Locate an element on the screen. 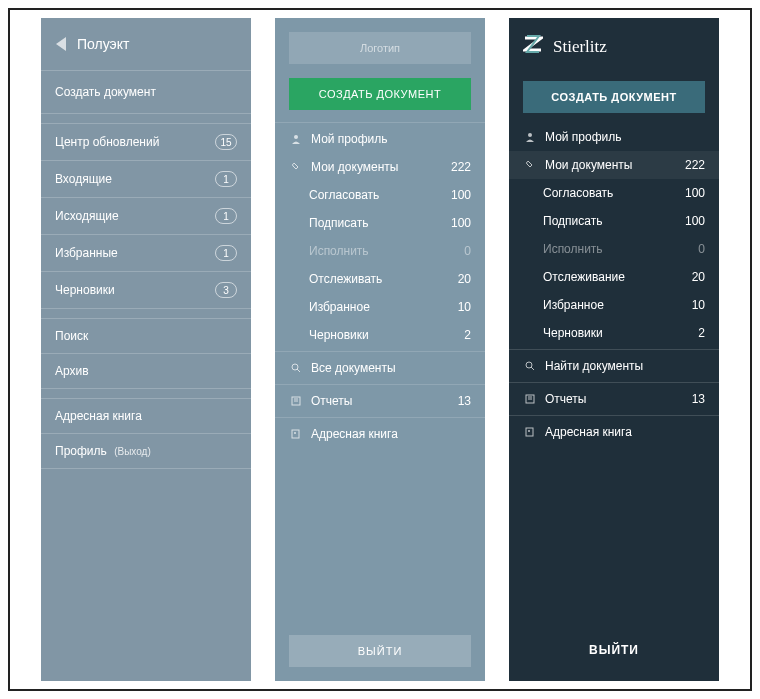 The height and width of the screenshot is (699, 760). count-badge: 15 is located at coordinates (226, 142).